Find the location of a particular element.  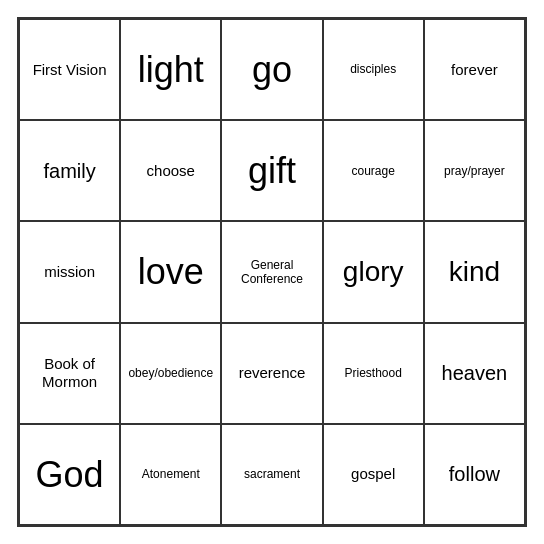

cell-r1c2: gift is located at coordinates (272, 170).